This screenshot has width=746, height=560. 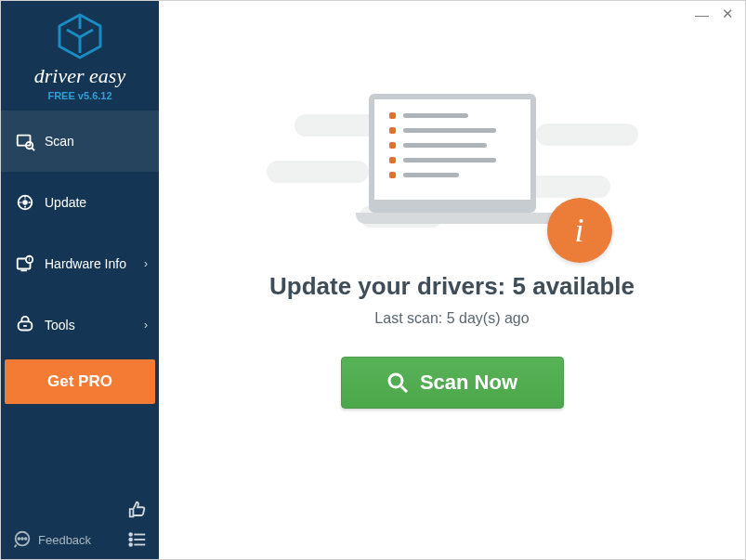 I want to click on sidebar-item-label: Update, so click(x=65, y=202).